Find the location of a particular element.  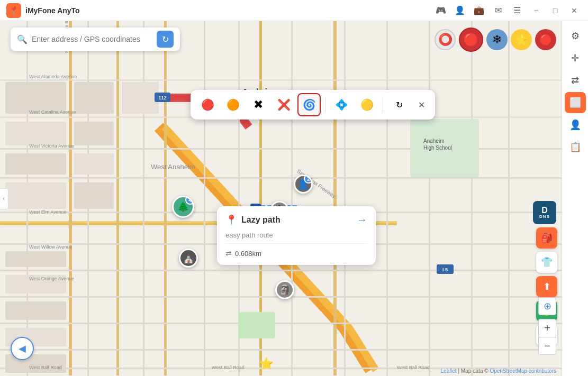

map-marker-4: ⛪ is located at coordinates (188, 258).